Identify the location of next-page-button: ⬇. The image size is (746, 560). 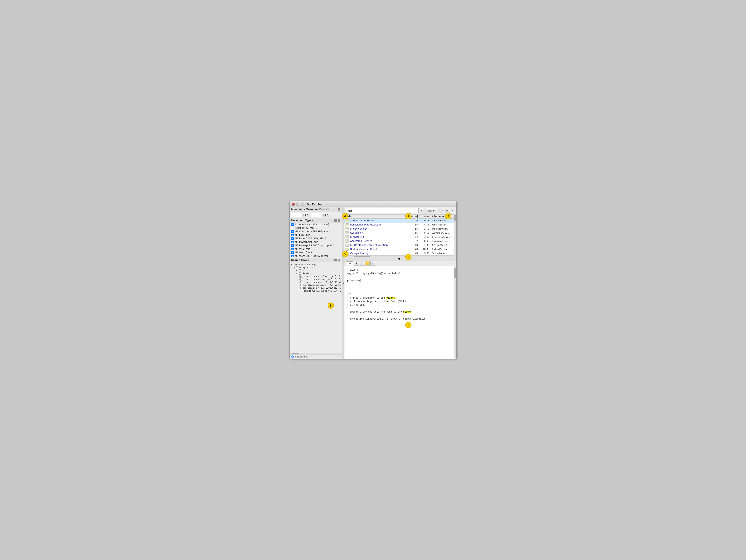
(362, 263).